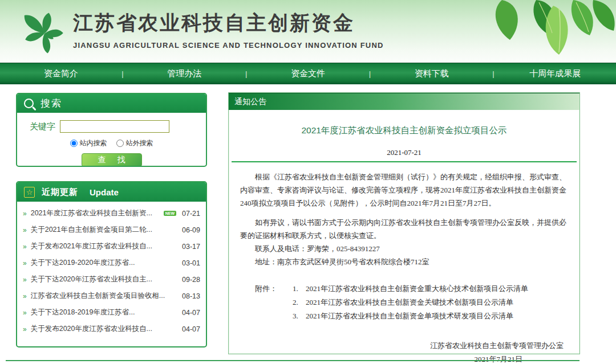 Image resolution: width=616 pixels, height=364 pixels. I want to click on search-submit-button: 查 找, so click(112, 160).